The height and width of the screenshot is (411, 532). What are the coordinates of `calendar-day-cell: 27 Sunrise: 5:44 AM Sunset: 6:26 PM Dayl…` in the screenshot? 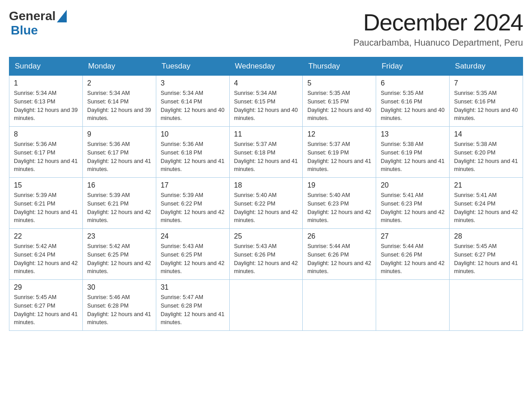 It's located at (413, 254).